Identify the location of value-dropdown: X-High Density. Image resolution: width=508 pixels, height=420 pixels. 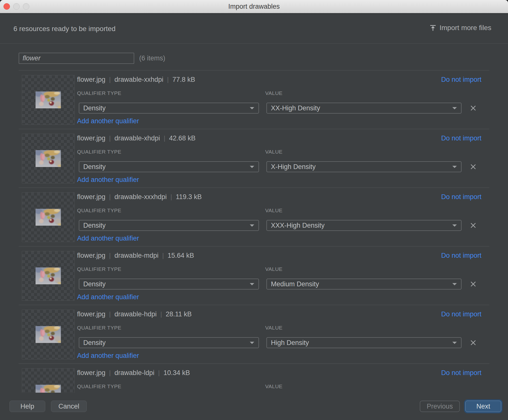
(364, 167).